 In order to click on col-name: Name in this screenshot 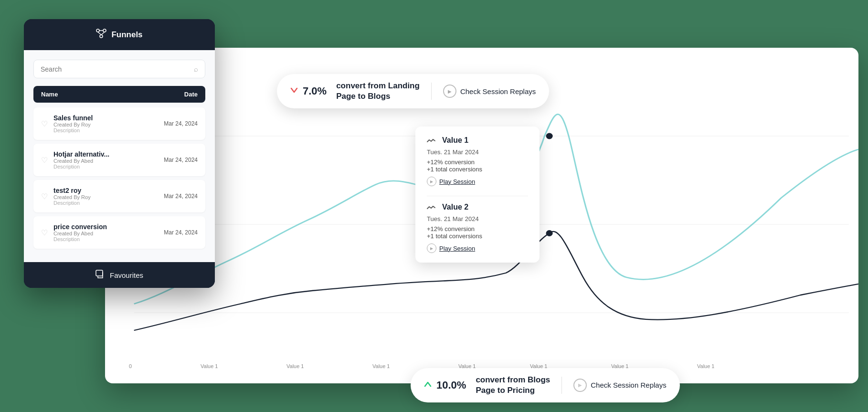, I will do `click(93, 95)`.